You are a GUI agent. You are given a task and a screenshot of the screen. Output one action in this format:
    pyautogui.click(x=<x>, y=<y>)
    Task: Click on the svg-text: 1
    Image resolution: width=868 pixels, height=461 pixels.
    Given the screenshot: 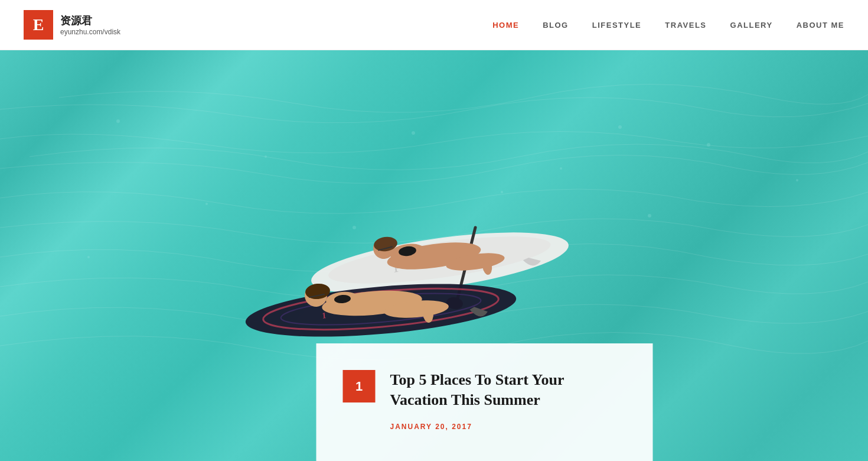 What is the action you would take?
    pyautogui.click(x=324, y=316)
    